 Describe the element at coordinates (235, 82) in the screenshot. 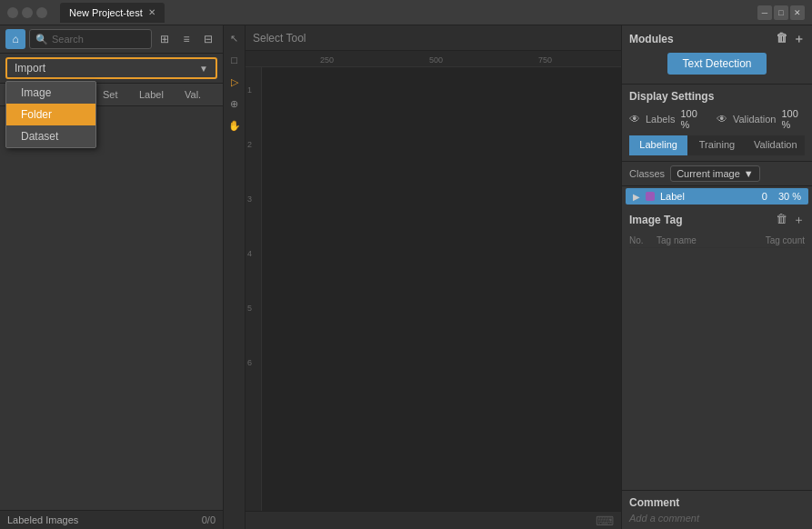

I see `vtool-active: ▷` at that location.